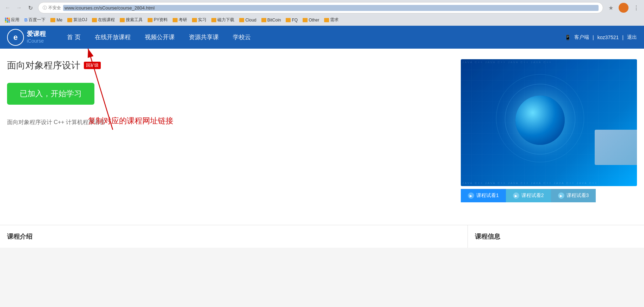 The image size is (644, 307). Describe the element at coordinates (37, 20) in the screenshot. I see `bookmark-baidu-label: 百度一下` at that location.